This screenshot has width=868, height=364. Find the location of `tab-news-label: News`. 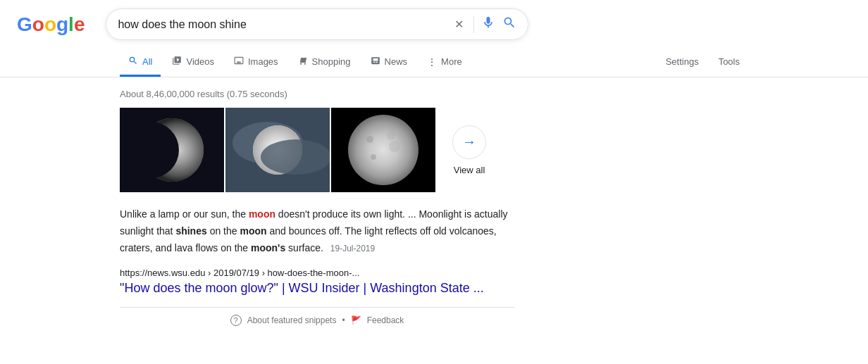

tab-news-label: News is located at coordinates (396, 62).